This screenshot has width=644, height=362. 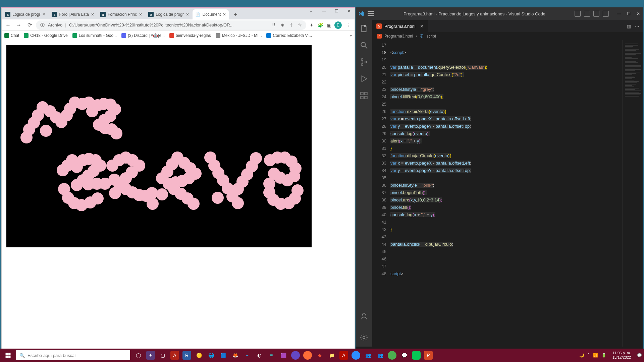 I want to click on edge-icon: 🟦, so click(x=223, y=355).